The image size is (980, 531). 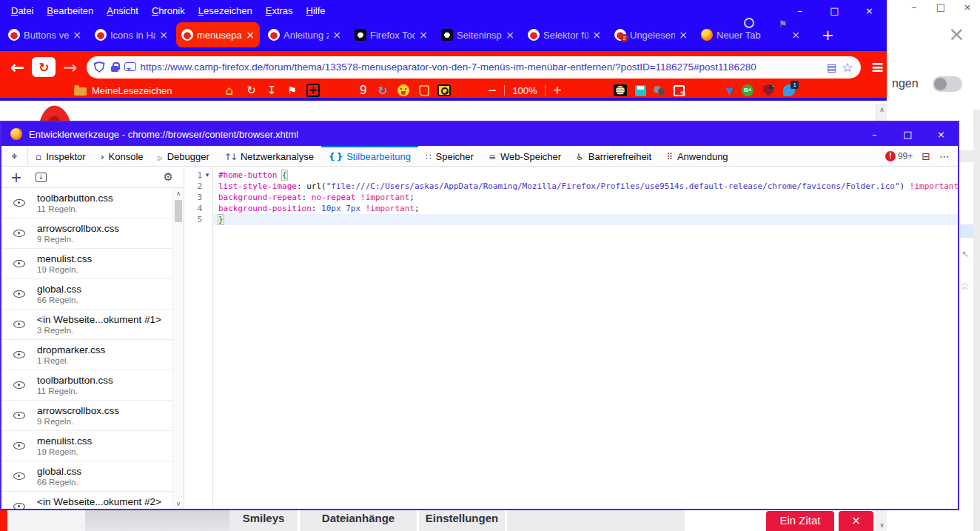 I want to click on devtools-tab: Inspektor, so click(x=61, y=156).